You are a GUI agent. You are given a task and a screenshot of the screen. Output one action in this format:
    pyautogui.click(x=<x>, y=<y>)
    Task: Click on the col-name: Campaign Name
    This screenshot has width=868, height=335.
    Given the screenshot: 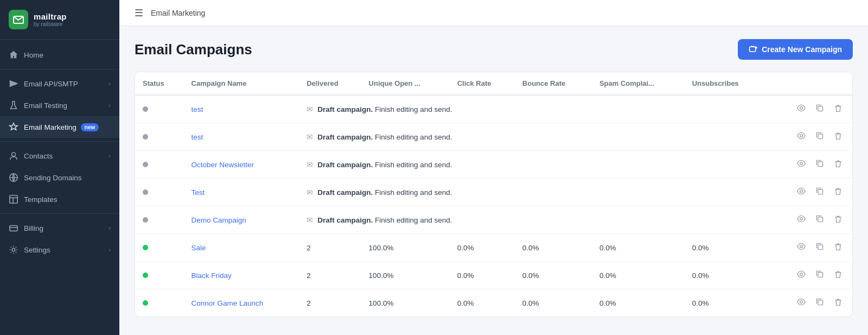 What is the action you would take?
    pyautogui.click(x=242, y=84)
    